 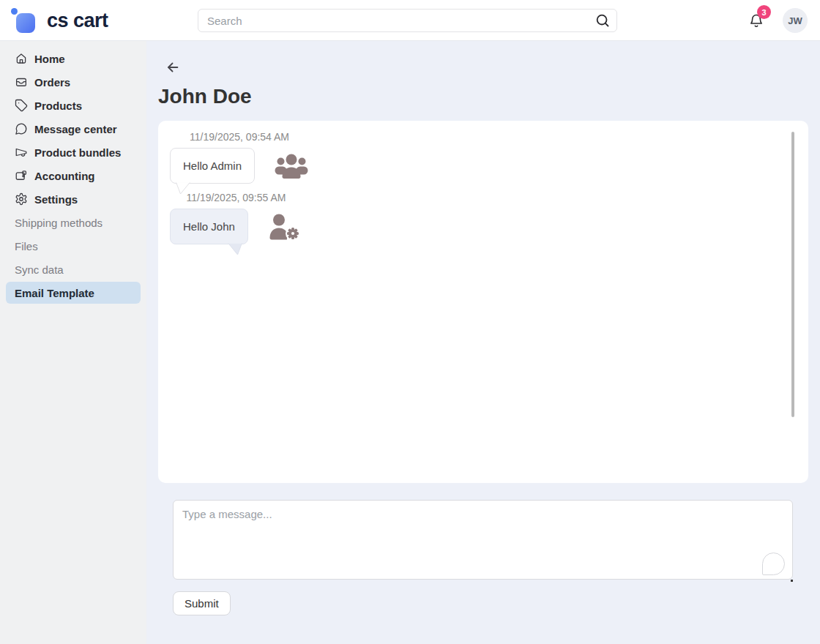 What do you see at coordinates (236, 218) in the screenshot?
I see `message-group: 11/19/2025, 09:55 AM Hello John` at bounding box center [236, 218].